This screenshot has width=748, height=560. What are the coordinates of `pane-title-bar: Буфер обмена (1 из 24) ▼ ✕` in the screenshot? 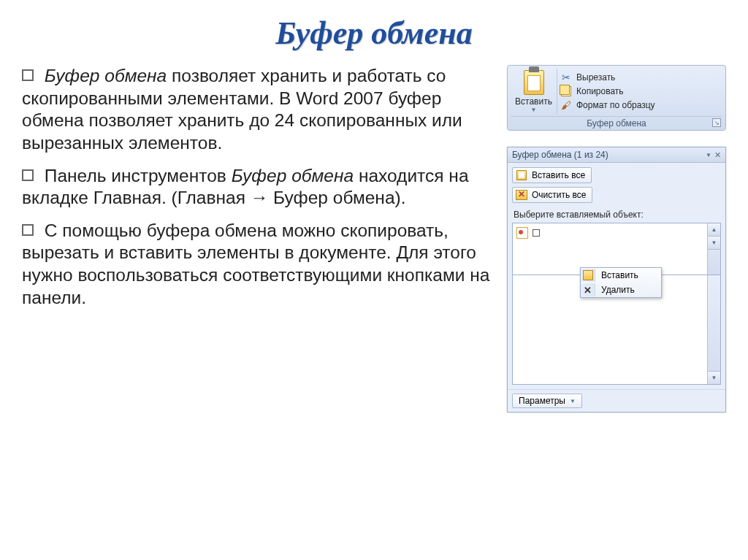 It's located at (617, 155).